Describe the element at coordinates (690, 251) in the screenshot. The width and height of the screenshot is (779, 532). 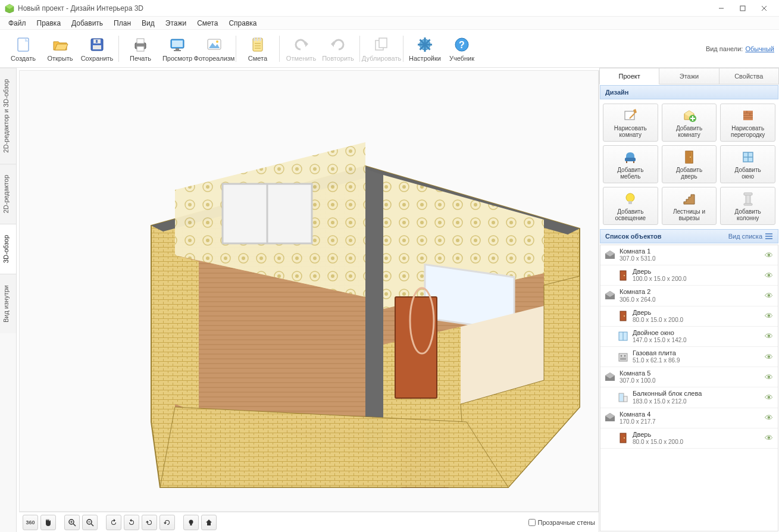
I see `object-name: Комната 1` at that location.